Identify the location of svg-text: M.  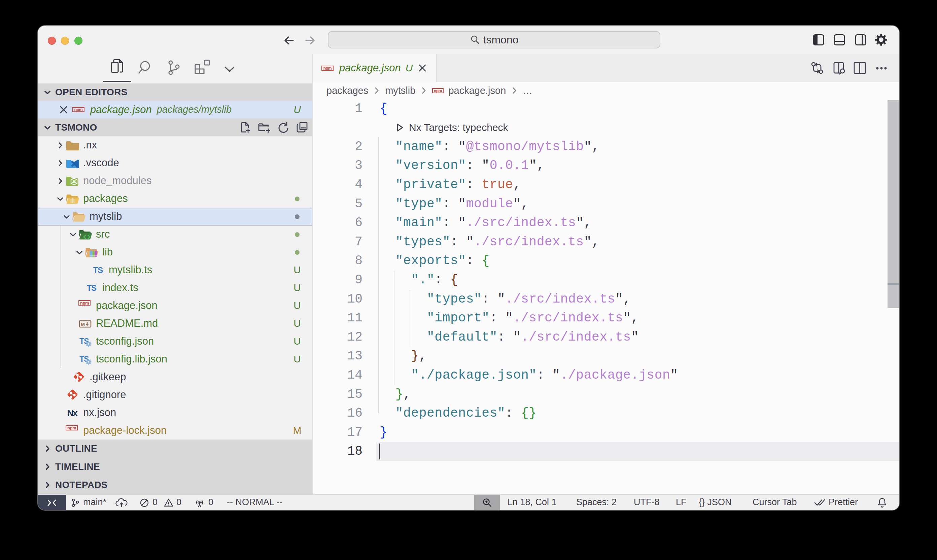
(83, 325).